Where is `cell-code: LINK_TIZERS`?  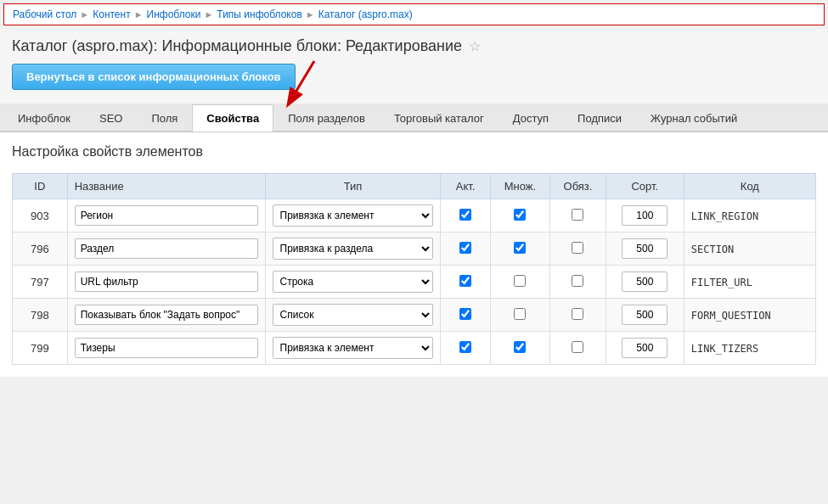
cell-code: LINK_TIZERS is located at coordinates (749, 348).